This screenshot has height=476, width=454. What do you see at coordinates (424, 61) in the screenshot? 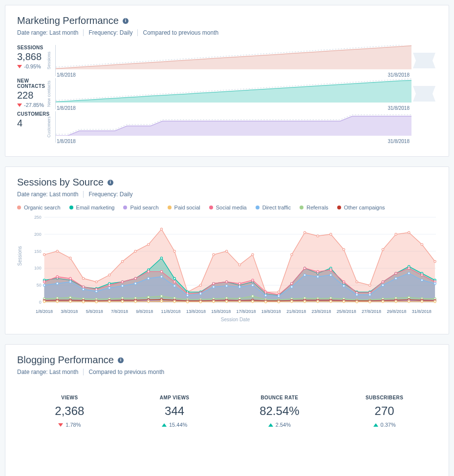
I see `funnel-cell: 5.89%` at bounding box center [424, 61].